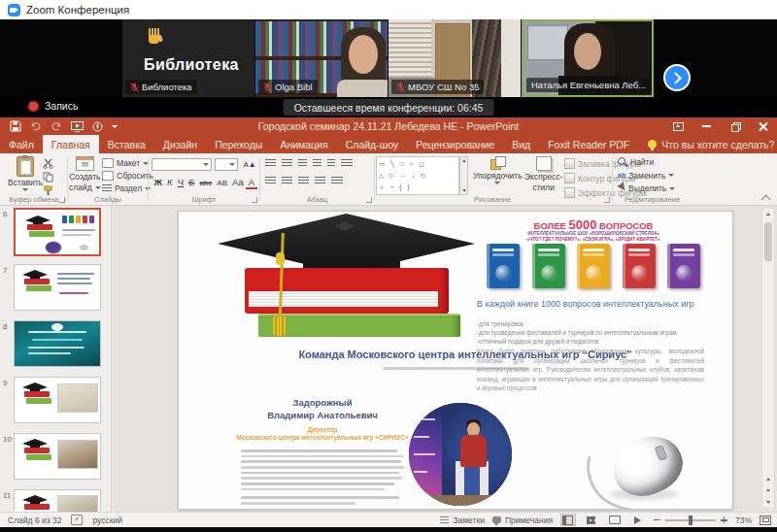 This screenshot has width=777, height=532. Describe the element at coordinates (589, 144) in the screenshot. I see `tab-foxit-pdf: Foxit Reader PDF` at that location.